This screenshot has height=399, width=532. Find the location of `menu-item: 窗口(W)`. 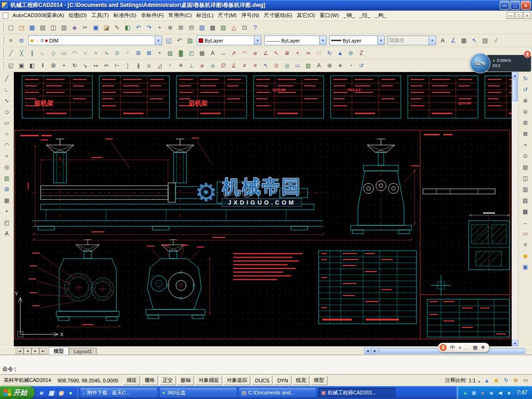

menu-item: 窗口(W) is located at coordinates (329, 16).